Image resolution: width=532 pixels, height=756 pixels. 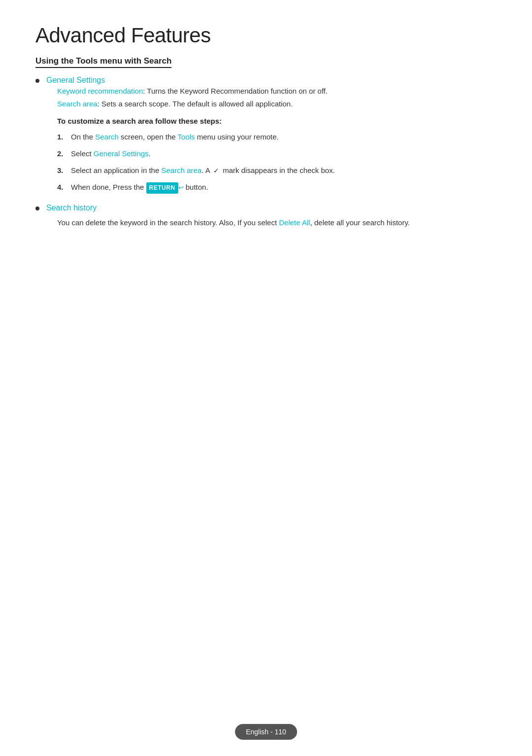 What do you see at coordinates (247, 171) in the screenshot?
I see `step-3: 3. Select an application in the Search a…` at bounding box center [247, 171].